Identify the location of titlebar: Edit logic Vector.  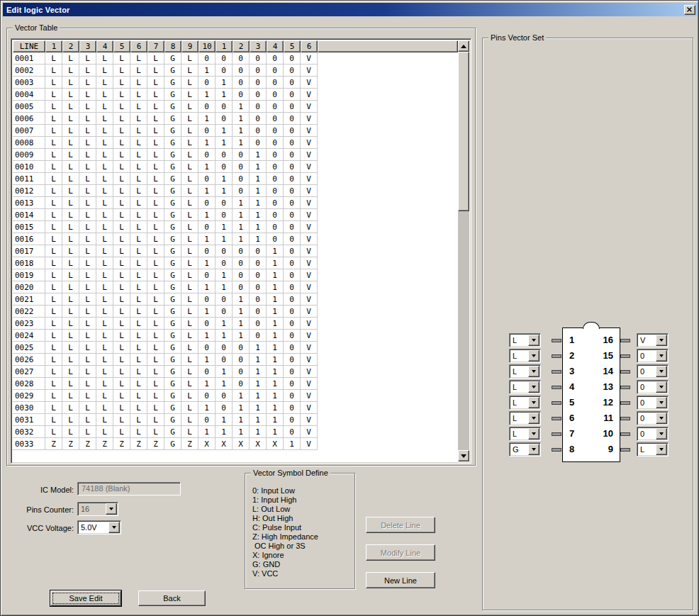
(350, 10).